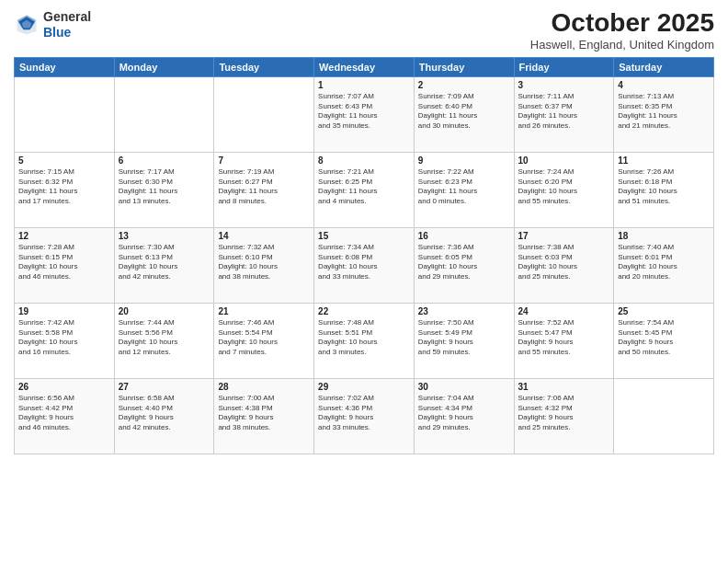 Image resolution: width=728 pixels, height=563 pixels. I want to click on day-number: 5, so click(64, 160).